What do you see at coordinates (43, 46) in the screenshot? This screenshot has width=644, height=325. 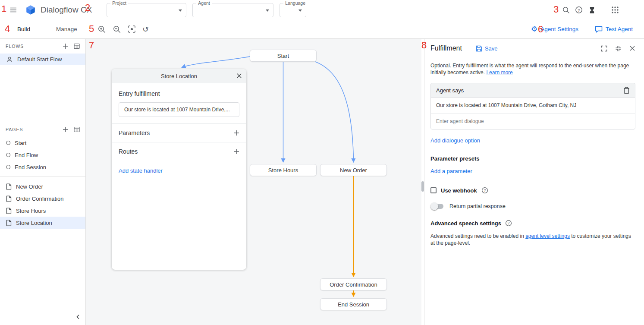 I see `flows-section-header: FLOWS` at bounding box center [43, 46].